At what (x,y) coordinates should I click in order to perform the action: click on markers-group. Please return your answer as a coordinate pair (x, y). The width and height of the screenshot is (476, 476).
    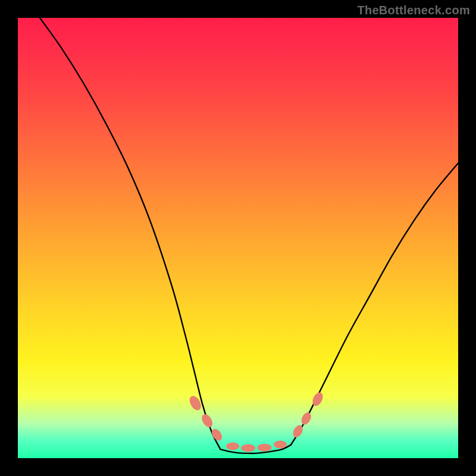
    Looking at the image, I should click on (256, 421).